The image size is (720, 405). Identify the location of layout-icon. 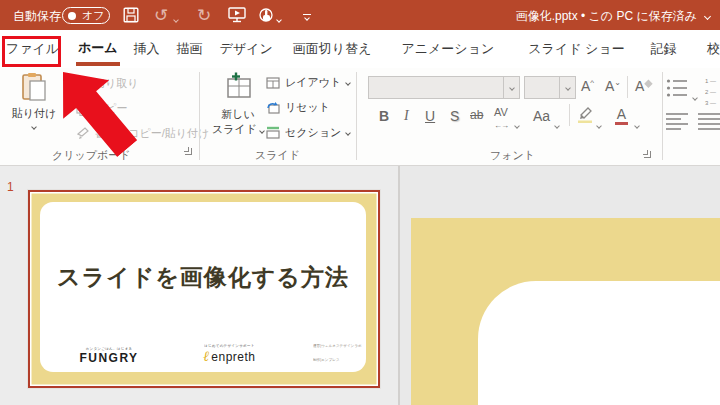
(273, 83).